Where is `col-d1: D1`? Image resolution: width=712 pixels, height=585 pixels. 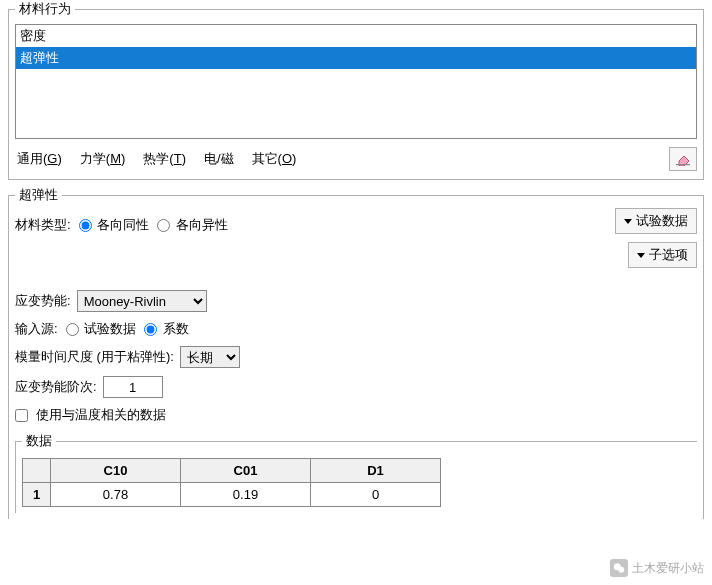
col-d1: D1 is located at coordinates (376, 471).